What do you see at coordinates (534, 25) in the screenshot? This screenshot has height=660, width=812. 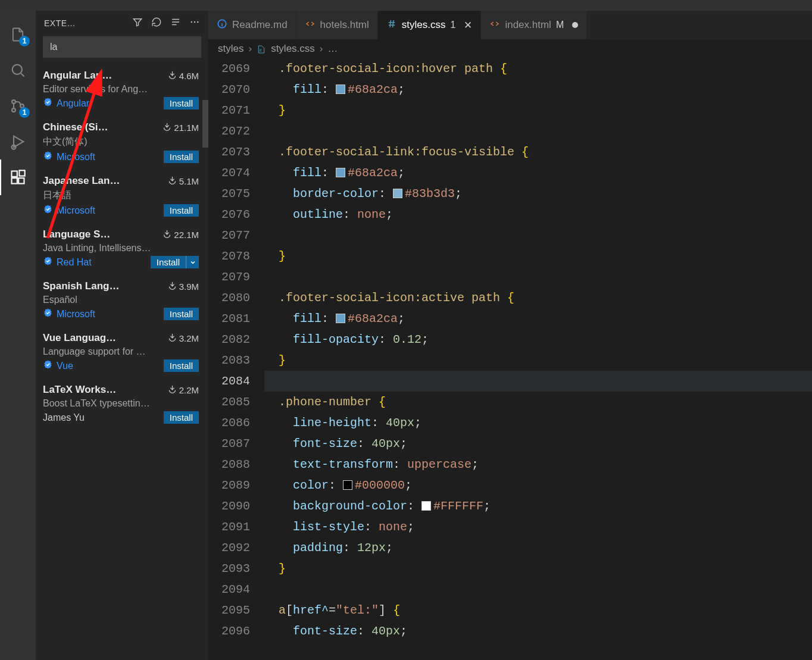 I see `editor-tab: index.html M` at bounding box center [534, 25].